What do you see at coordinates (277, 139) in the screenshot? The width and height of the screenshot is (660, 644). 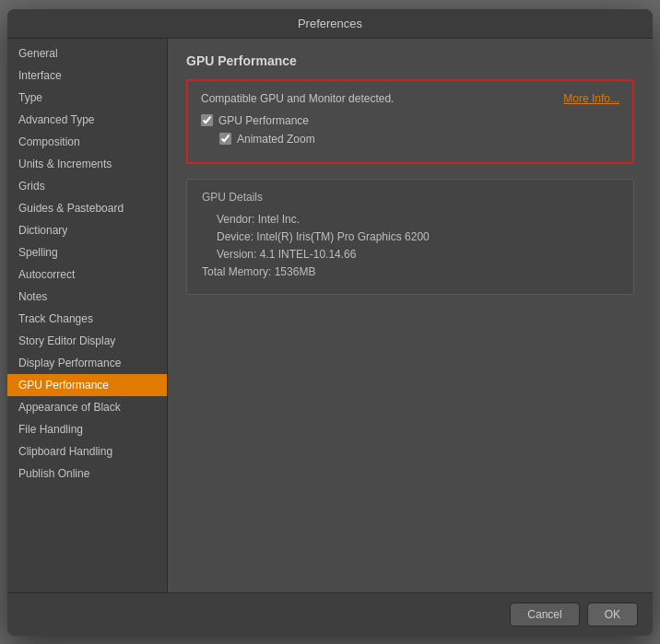 I see `animated-zoom-label: Animated Zoom` at bounding box center [277, 139].